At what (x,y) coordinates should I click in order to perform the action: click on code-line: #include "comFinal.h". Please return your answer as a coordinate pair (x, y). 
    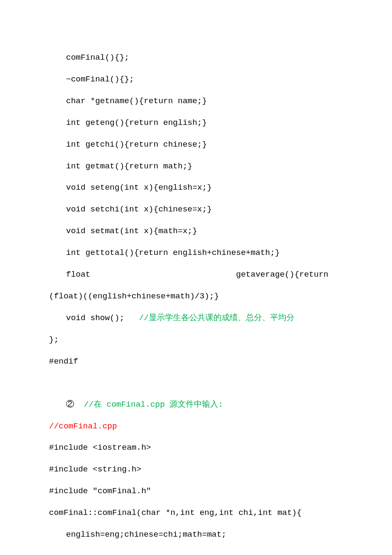
    Looking at the image, I should click on (196, 491).